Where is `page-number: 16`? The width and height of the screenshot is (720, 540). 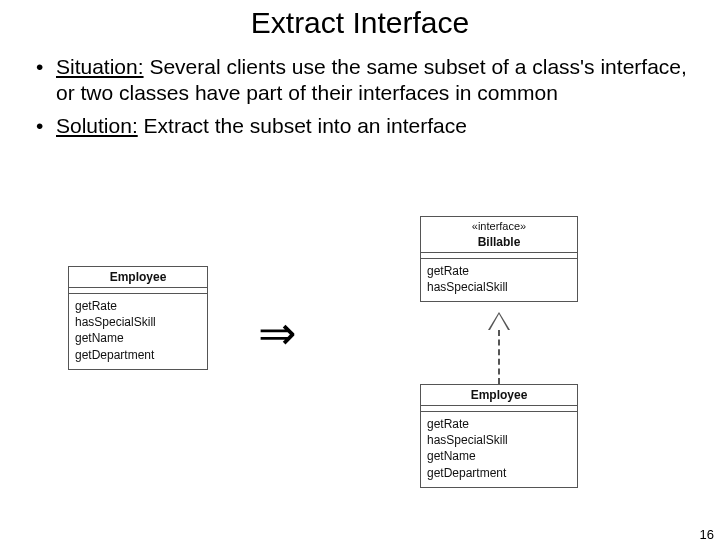
page-number: 16 is located at coordinates (707, 534).